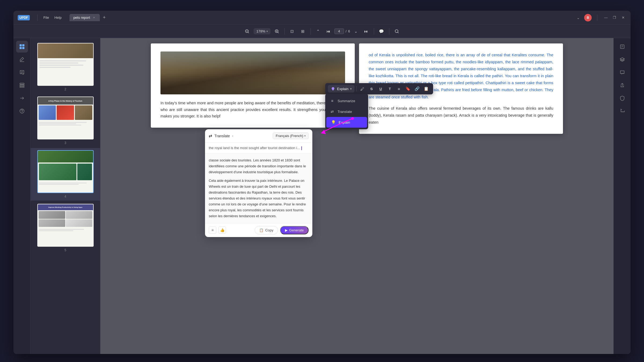 The width and height of the screenshot is (644, 362). What do you see at coordinates (24, 18) in the screenshot?
I see `updf-logo-text: UPDF` at bounding box center [24, 18].